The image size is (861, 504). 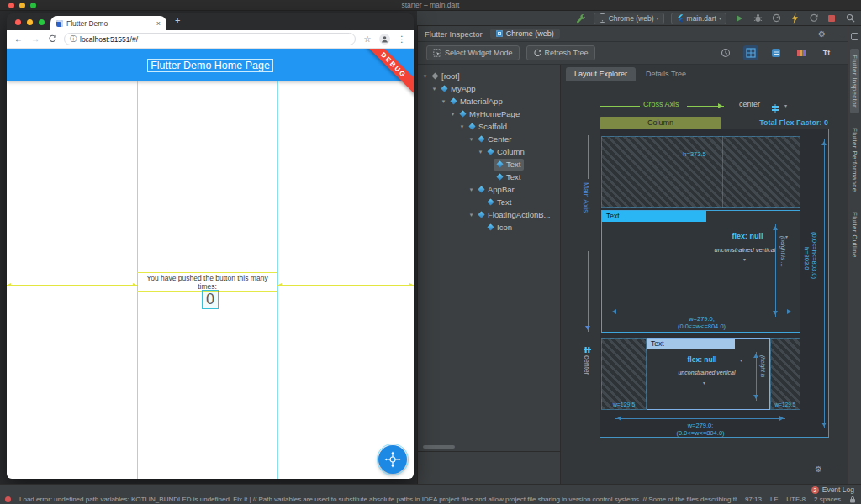 What do you see at coordinates (758, 18) in the screenshot?
I see `debug-button` at bounding box center [758, 18].